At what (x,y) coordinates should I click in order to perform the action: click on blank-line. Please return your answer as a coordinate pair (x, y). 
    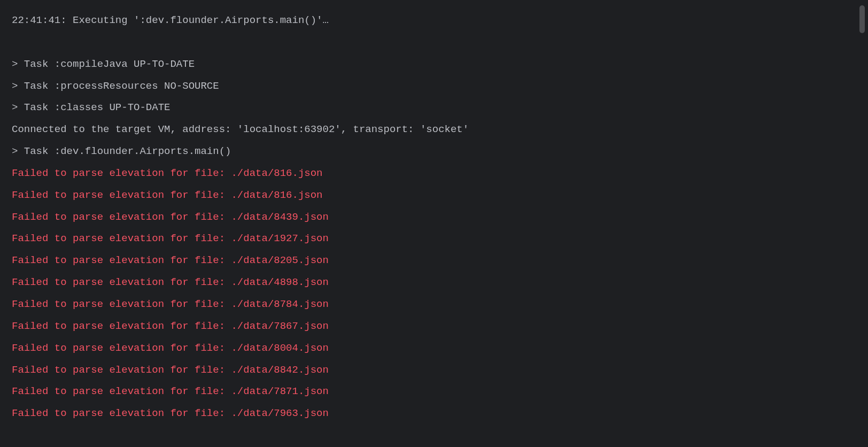
    Looking at the image, I should click on (434, 43).